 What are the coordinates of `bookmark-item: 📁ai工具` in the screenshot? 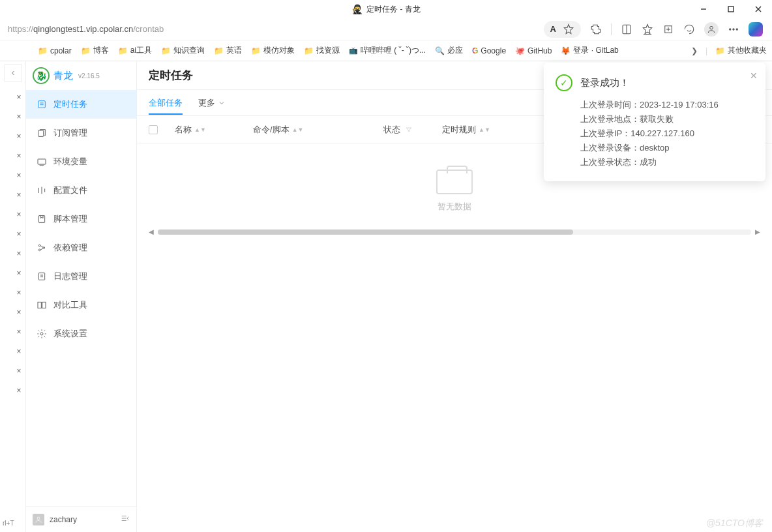 It's located at (135, 51).